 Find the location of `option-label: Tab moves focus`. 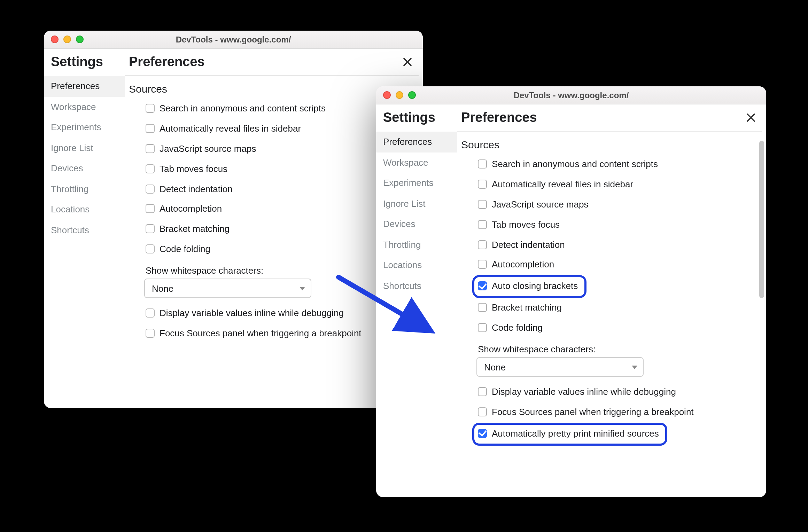

option-label: Tab moves focus is located at coordinates (194, 169).